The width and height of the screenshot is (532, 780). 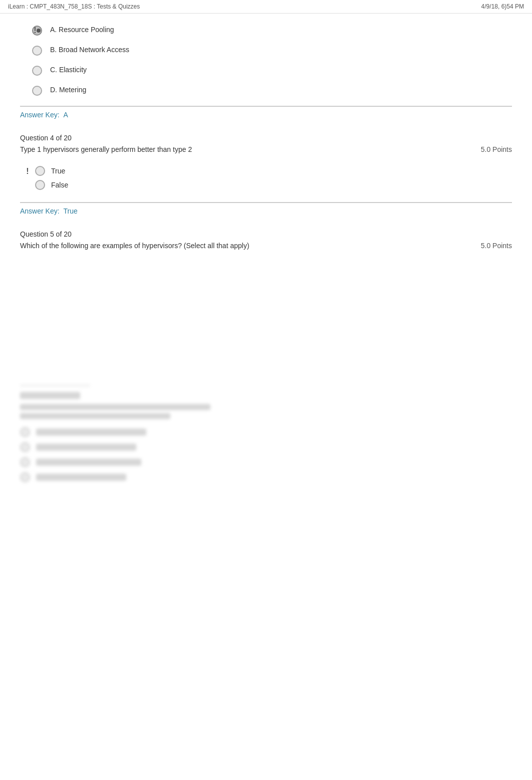 I want to click on question-5-text: Which of the following are examples of h…, so click(x=135, y=246).